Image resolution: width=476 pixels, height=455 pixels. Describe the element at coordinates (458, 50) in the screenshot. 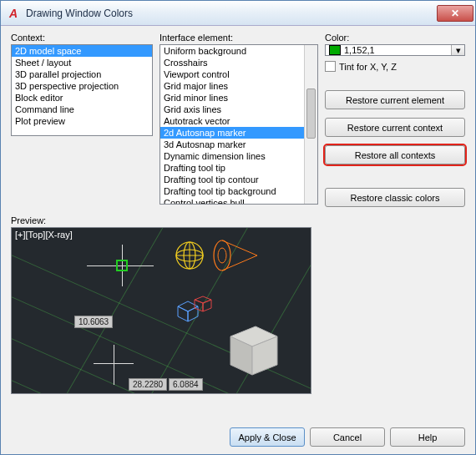

I see `chevron-down-icon: ▾` at that location.